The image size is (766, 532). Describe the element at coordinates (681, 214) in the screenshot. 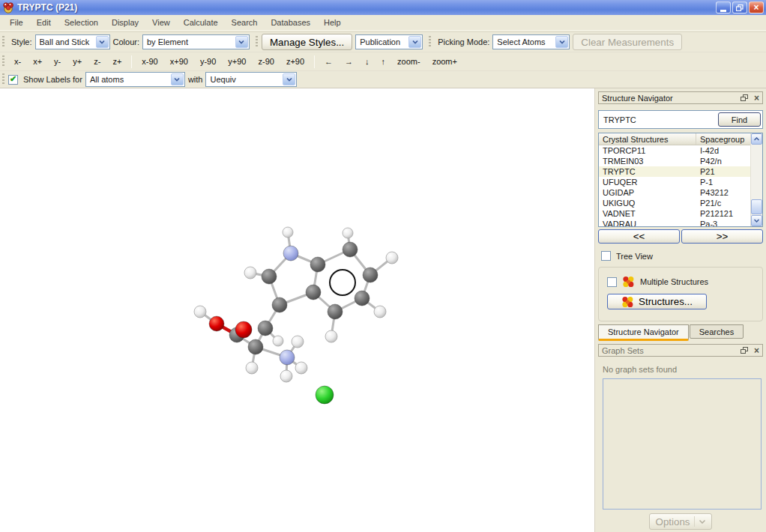

I see `table-row: VADNETP212121` at that location.